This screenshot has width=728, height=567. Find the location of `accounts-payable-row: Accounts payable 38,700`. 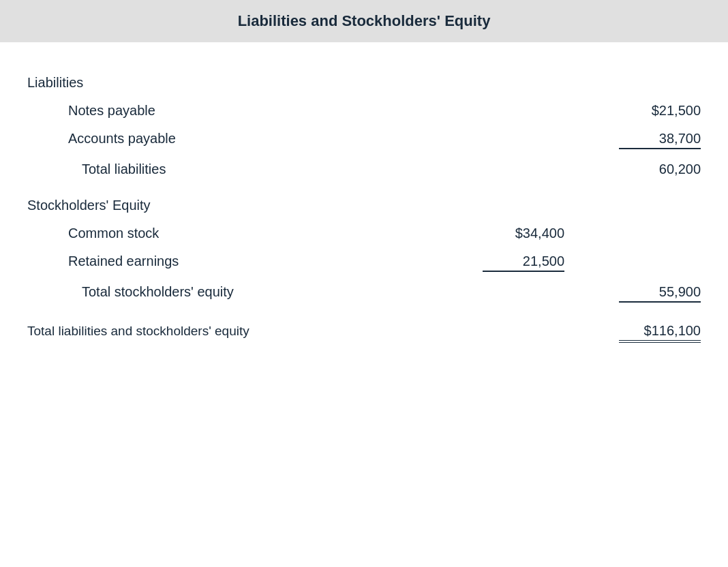

accounts-payable-row: Accounts payable 38,700 is located at coordinates (364, 140).